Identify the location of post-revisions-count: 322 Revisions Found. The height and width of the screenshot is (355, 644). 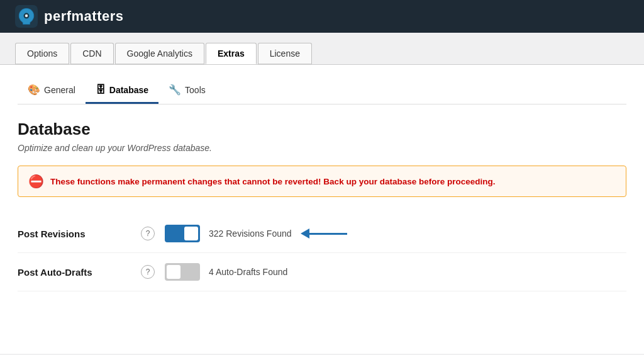
(250, 234).